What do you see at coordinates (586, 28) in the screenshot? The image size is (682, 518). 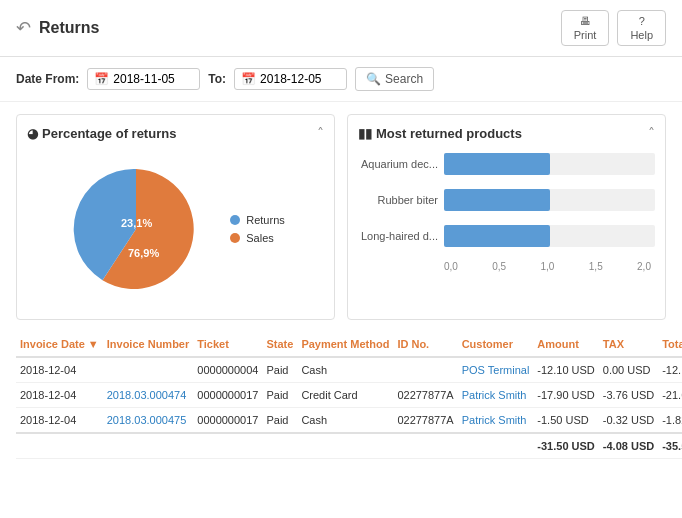 I see `print-button: 🖶 Print` at bounding box center [586, 28].